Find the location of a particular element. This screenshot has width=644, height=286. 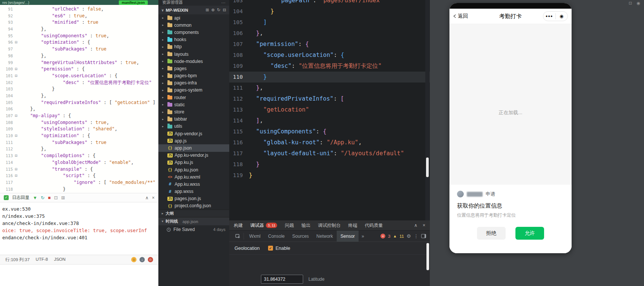

back-button: < 返回 is located at coordinates (461, 16).